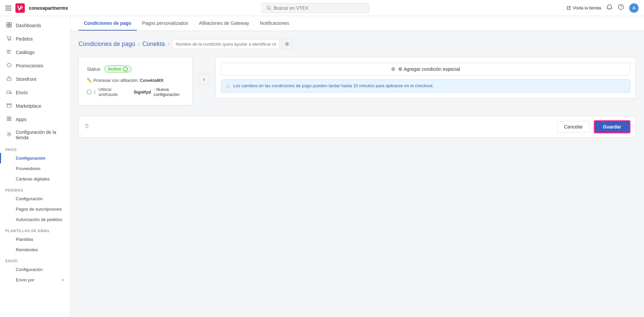  Describe the element at coordinates (26, 79) in the screenshot. I see `sidebar-item-storefront-label: Storefront` at that location.